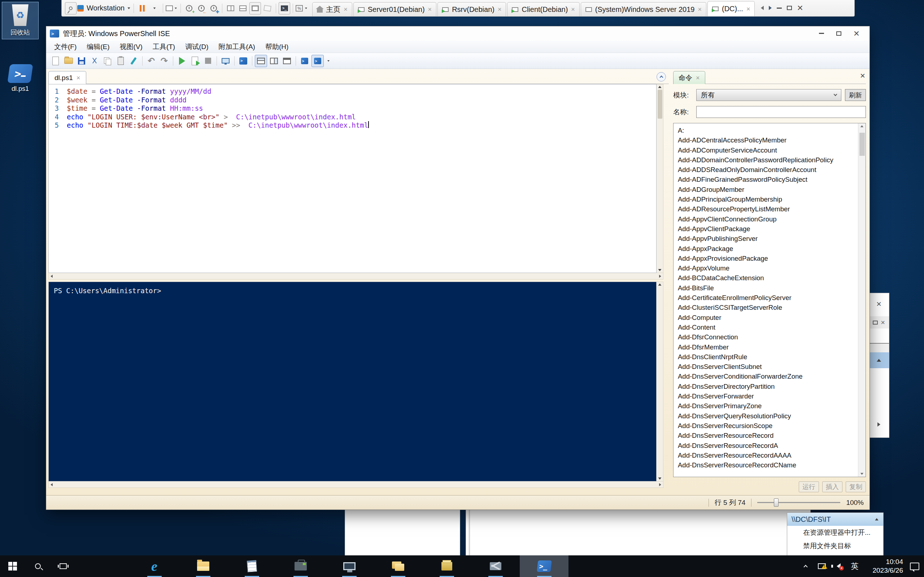 This screenshot has height=577, width=924. I want to click on name-filter-input, so click(781, 112).